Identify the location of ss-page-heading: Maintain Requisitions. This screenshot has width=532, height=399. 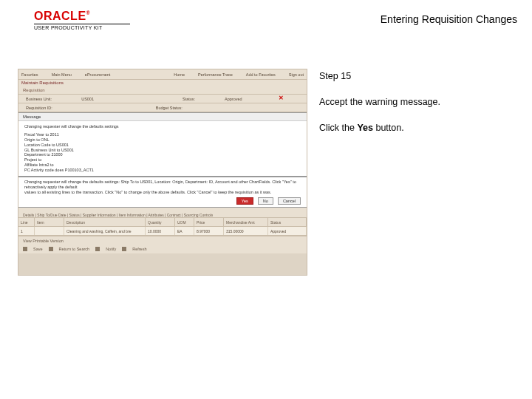
(163, 83).